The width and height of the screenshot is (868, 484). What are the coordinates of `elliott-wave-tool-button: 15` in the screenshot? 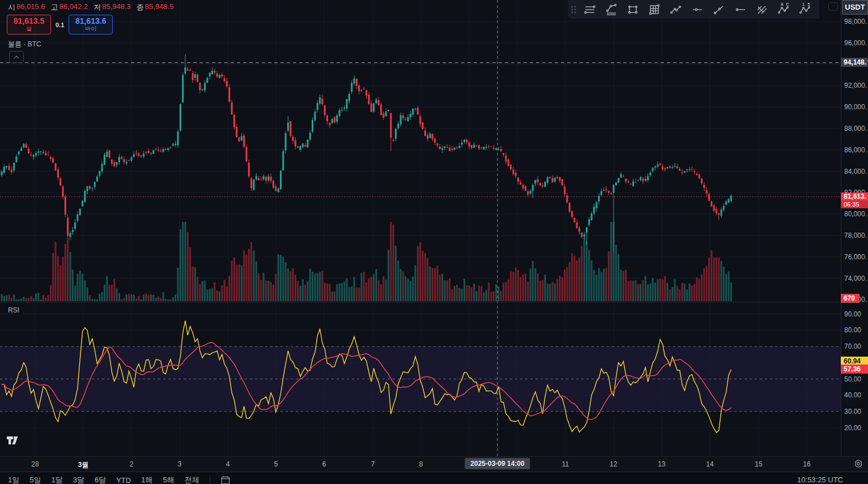 It's located at (805, 10).